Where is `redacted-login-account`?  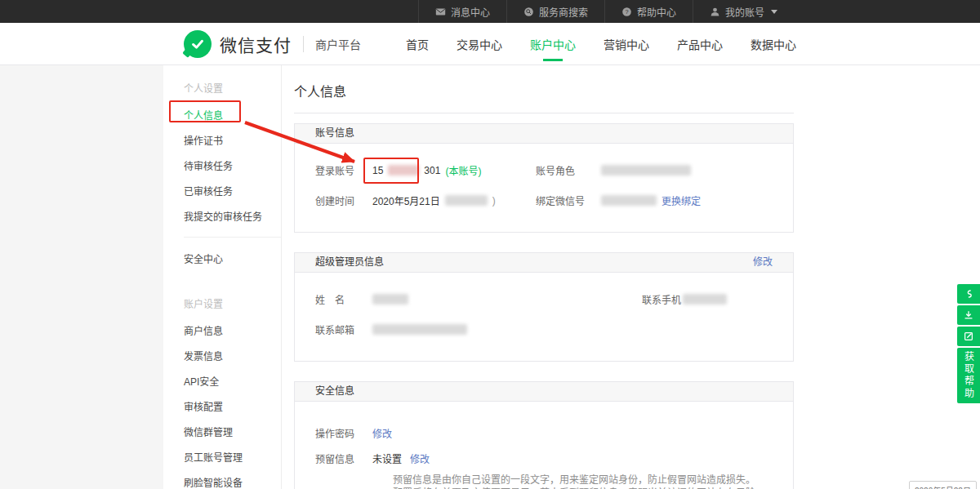 redacted-login-account is located at coordinates (403, 170).